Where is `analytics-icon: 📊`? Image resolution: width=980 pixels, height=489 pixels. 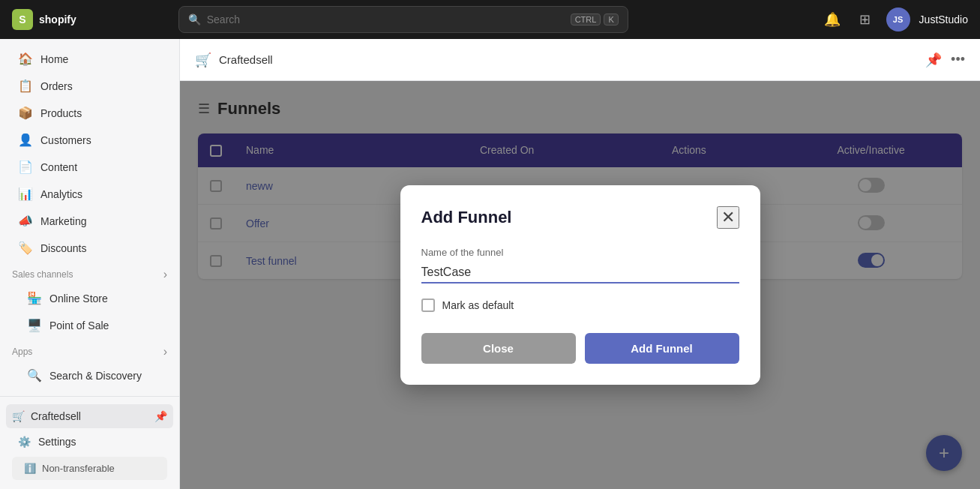 analytics-icon: 📊 is located at coordinates (25, 194).